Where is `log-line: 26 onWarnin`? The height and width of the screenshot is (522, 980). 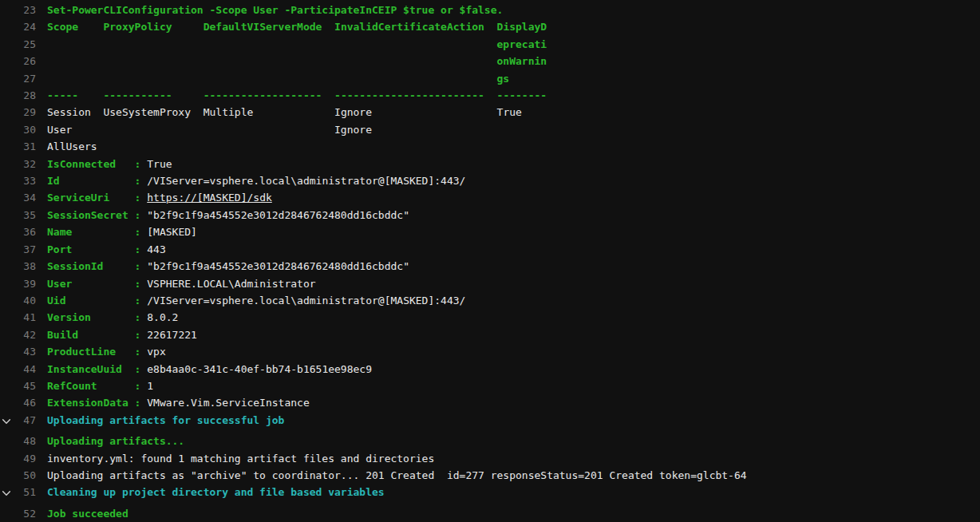
log-line: 26 onWarnin is located at coordinates (490, 61).